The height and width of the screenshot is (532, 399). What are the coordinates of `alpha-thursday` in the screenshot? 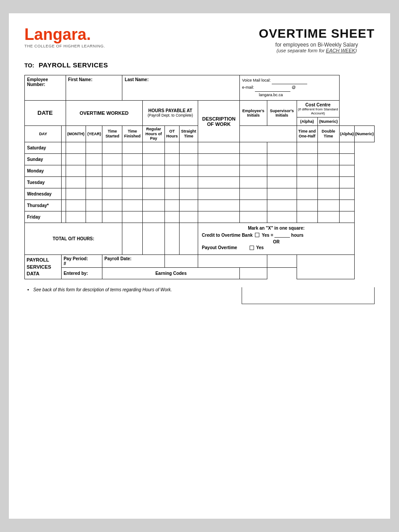 It's located at (328, 206).